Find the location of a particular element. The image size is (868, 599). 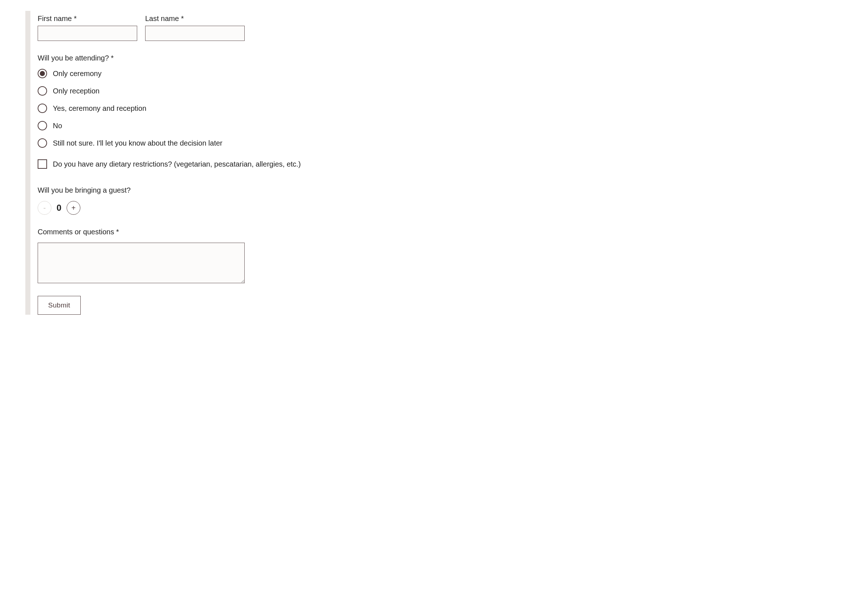

attending-label: Will you be attending? * is located at coordinates (200, 58).